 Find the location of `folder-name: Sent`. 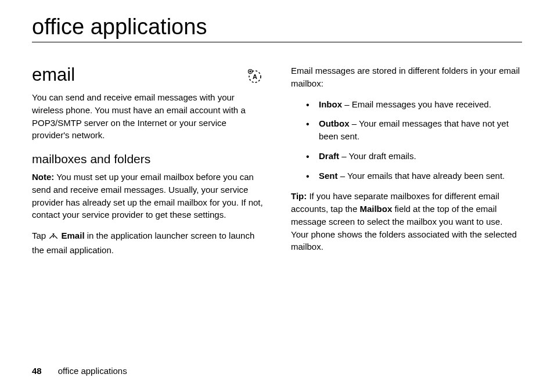

folder-name: Sent is located at coordinates (329, 175).